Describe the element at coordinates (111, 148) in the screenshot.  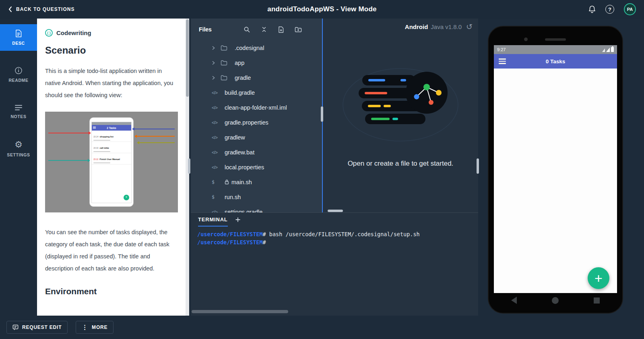
I see `mini-task-row: 15:00call mike` at that location.